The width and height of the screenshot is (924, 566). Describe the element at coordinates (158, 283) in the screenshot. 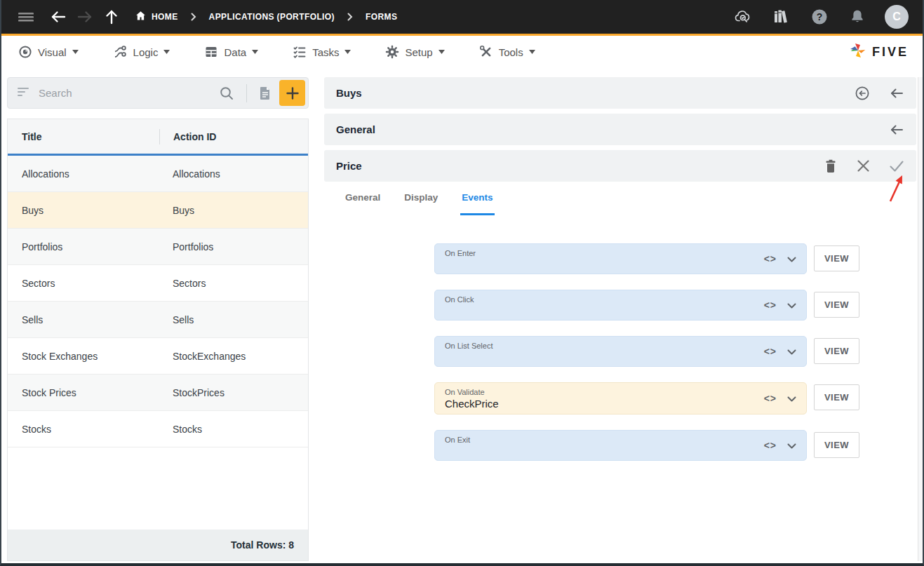

I see `table-row: Sectors Sectors` at that location.